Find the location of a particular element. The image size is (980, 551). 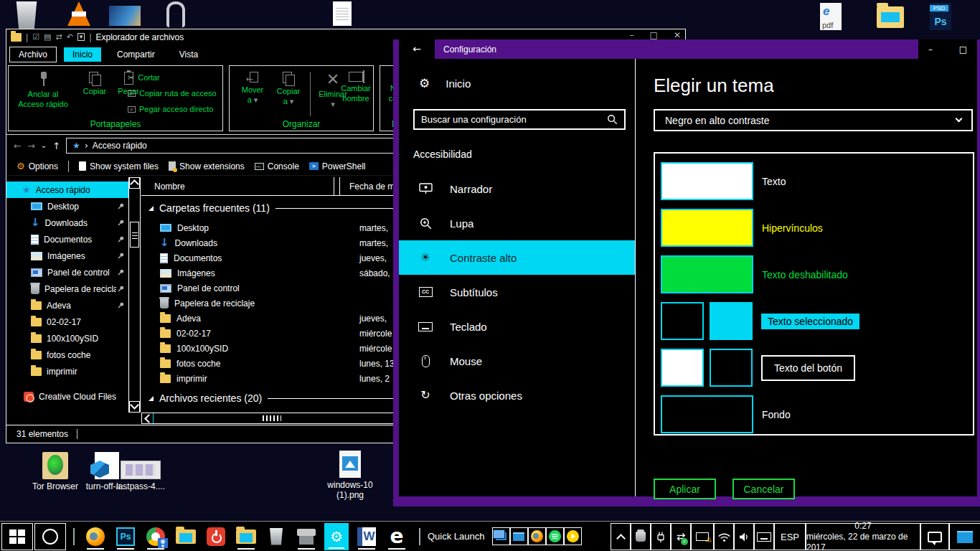

taskbar-printer is located at coordinates (306, 537).